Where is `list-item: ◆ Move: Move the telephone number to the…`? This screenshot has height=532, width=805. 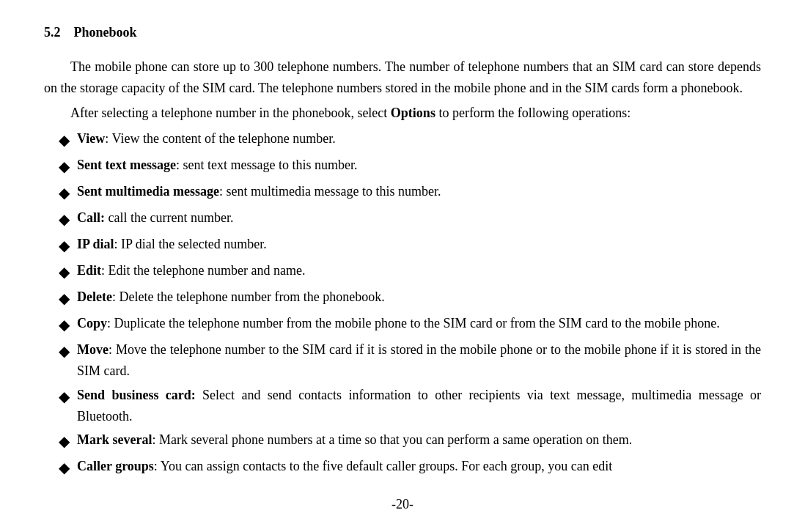 list-item: ◆ Move: Move the telephone number to the… is located at coordinates (402, 361).